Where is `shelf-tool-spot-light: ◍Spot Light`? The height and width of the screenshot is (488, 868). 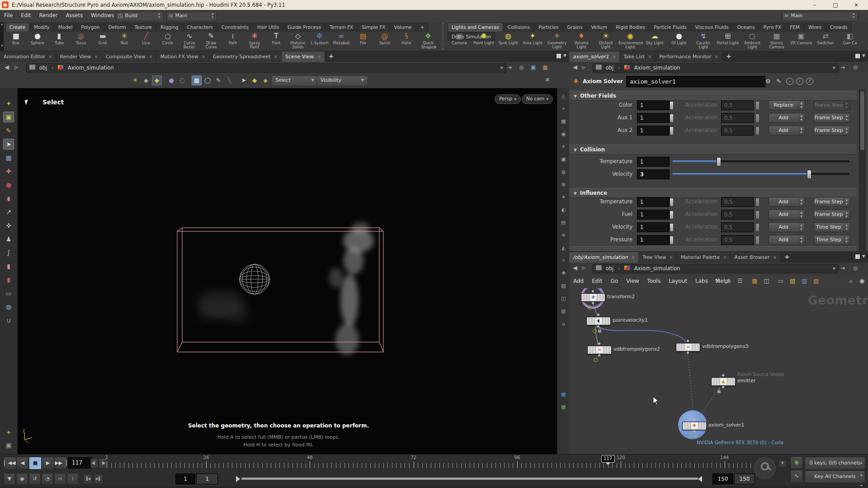 shelf-tool-spot-light: ◍Spot Light is located at coordinates (508, 38).